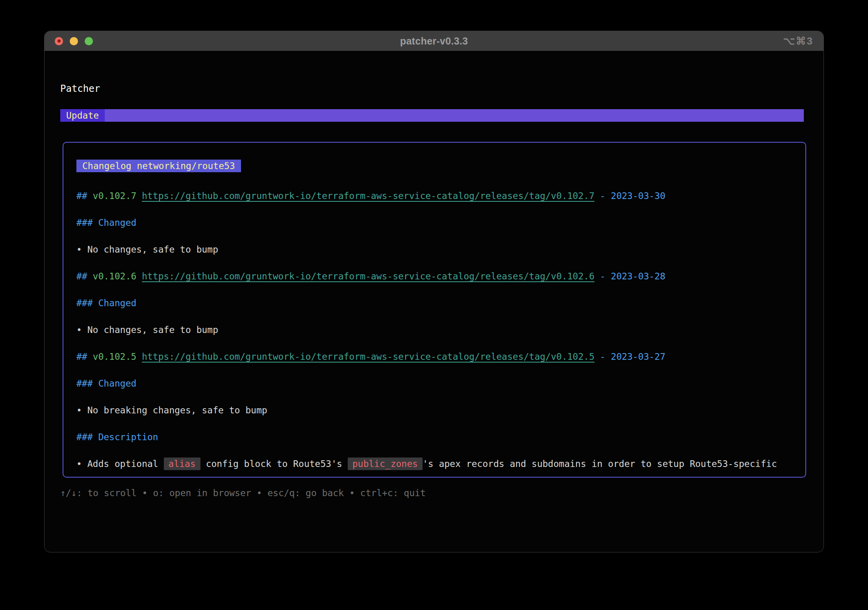 This screenshot has height=610, width=868. Describe the element at coordinates (117, 276) in the screenshot. I see `release-version: v0.102.6` at that location.